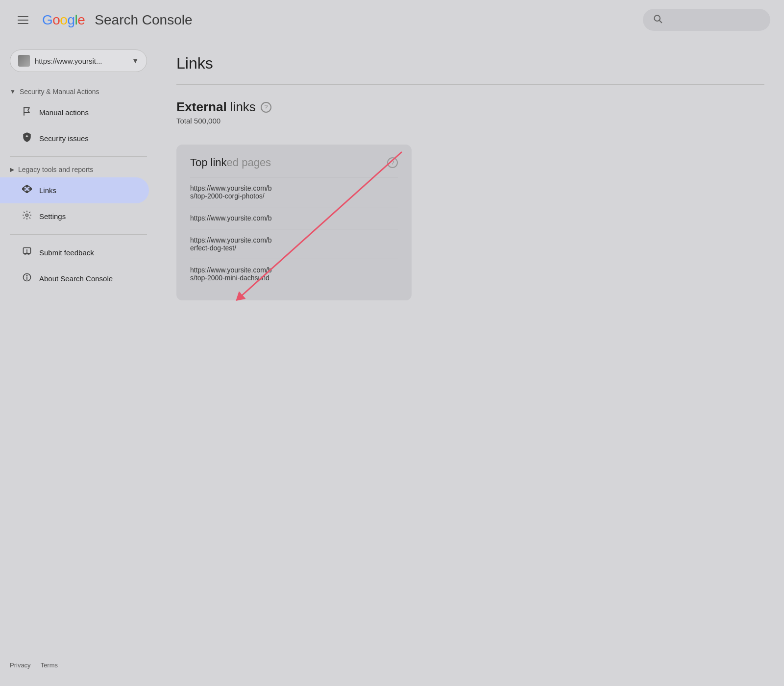  I want to click on security-section-header: ▼ Security & Manual Actions, so click(78, 92).